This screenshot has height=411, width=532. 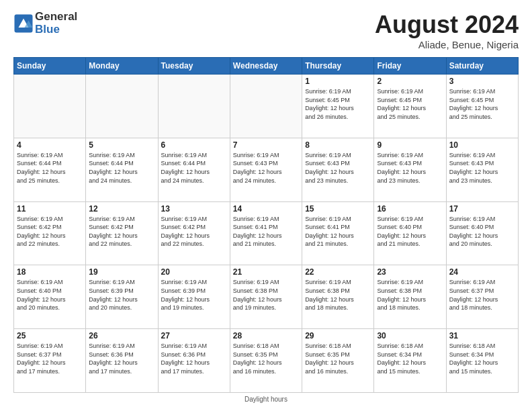 What do you see at coordinates (266, 234) in the screenshot?
I see `calendar-week-row: 11Sunrise: 6:19 AM Sunset: 6:42 PM Dayli…` at bounding box center [266, 234].